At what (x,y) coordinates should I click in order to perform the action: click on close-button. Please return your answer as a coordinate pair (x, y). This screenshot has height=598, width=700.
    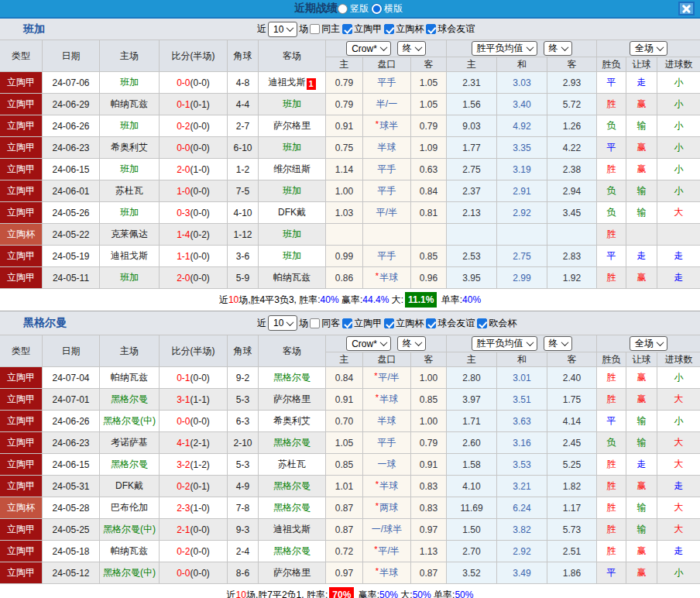
    Looking at the image, I should click on (686, 9).